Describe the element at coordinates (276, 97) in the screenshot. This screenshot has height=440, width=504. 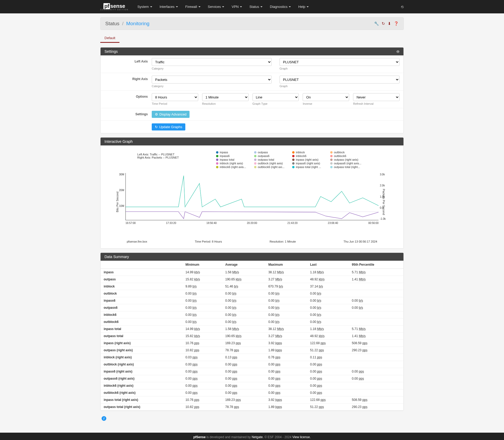
I see `graph-type-select: Line` at that location.